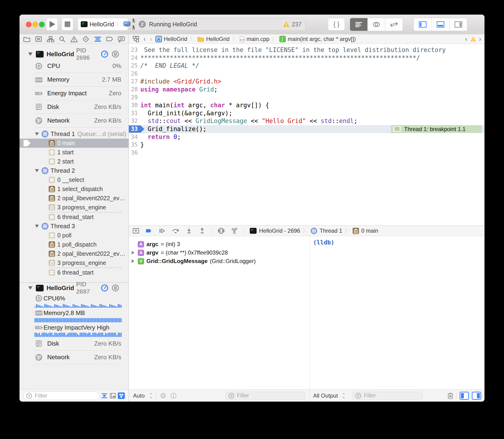  I want to click on source-control-icon, so click(39, 39).